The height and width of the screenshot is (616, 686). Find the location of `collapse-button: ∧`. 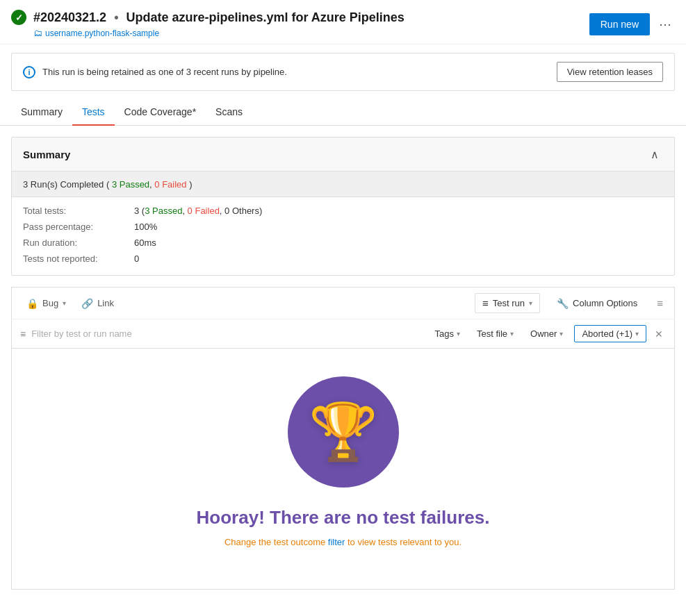

collapse-button: ∧ is located at coordinates (655, 154).